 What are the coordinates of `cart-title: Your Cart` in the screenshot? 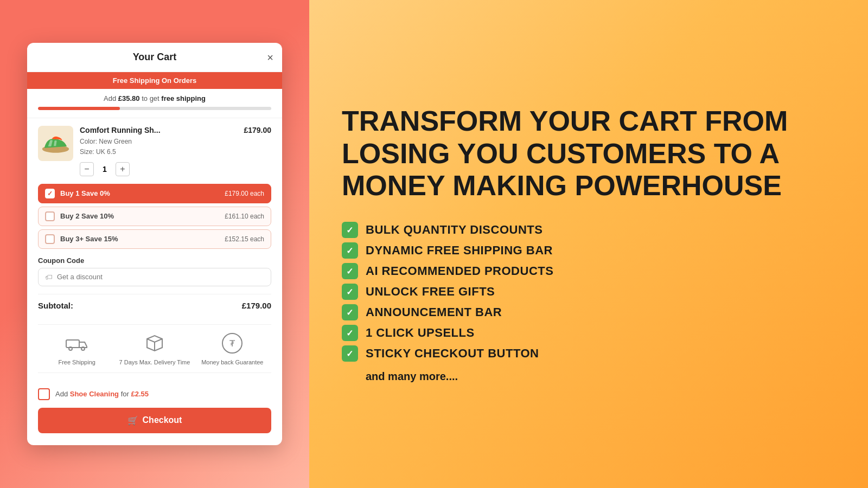 It's located at (155, 57).